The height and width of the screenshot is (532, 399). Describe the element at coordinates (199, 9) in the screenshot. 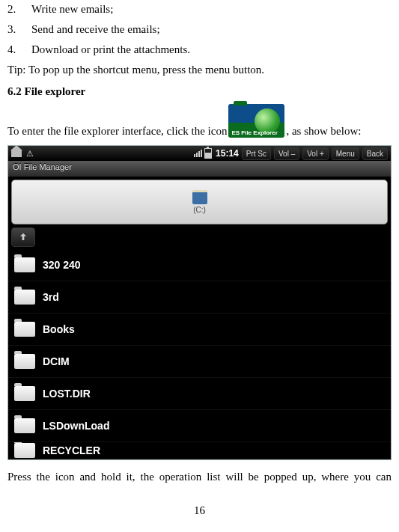

I see `list-item-2: 2. Write new emails;` at that location.